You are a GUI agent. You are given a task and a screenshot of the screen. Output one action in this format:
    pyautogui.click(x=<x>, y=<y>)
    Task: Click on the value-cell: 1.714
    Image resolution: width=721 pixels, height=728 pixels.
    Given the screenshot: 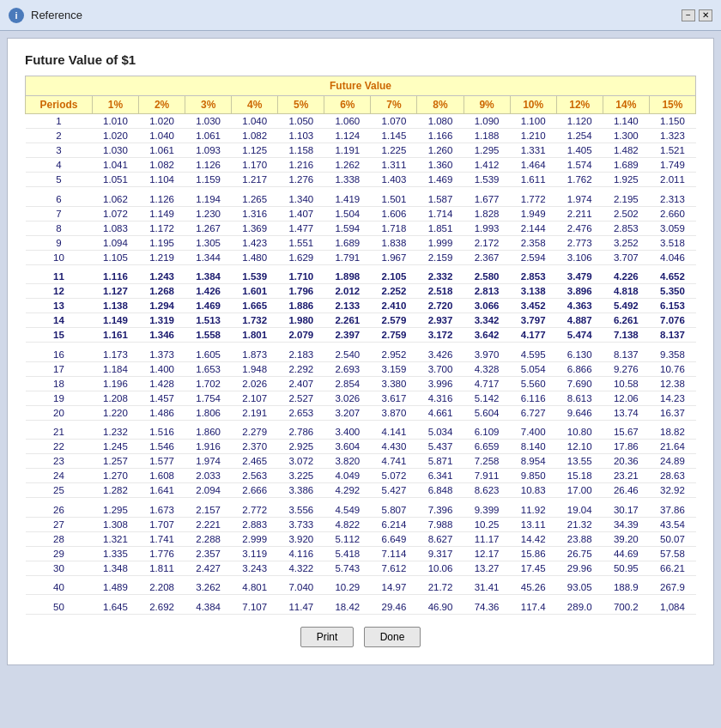 What is the action you would take?
    pyautogui.click(x=440, y=213)
    